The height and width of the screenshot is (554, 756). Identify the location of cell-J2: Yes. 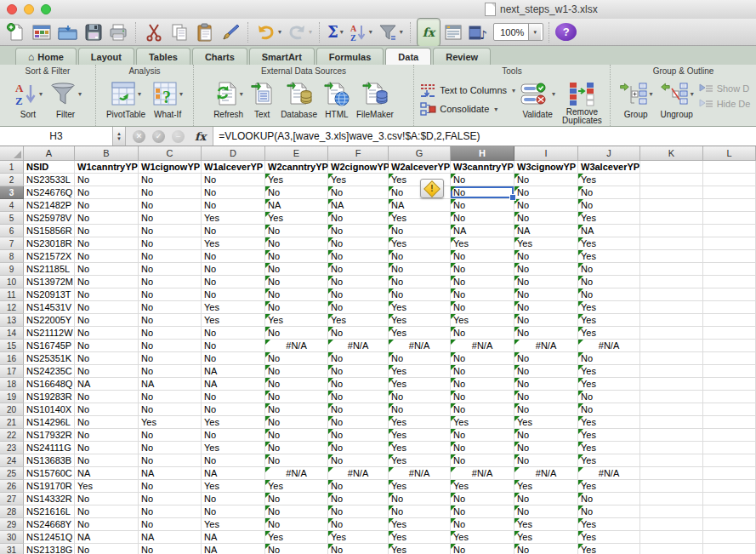
(609, 180).